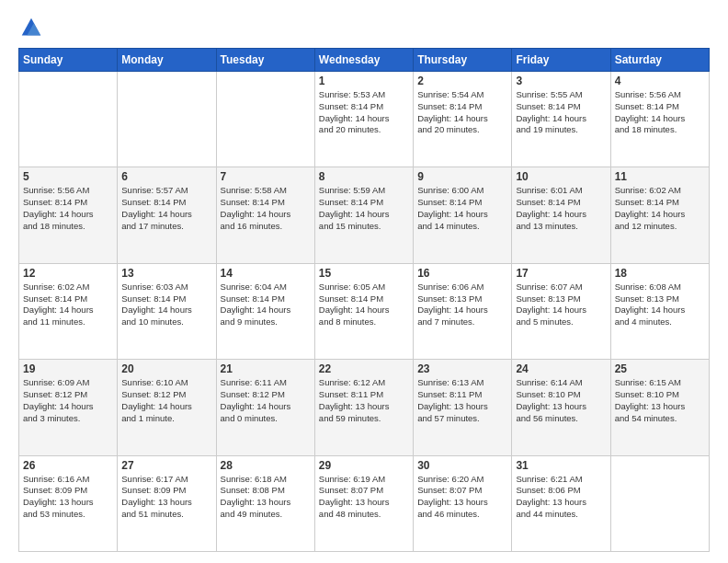  What do you see at coordinates (660, 215) in the screenshot?
I see `calendar-cell: 11Sunrise: 6:02 AM Sunset: 8:14 PM Dayli…` at bounding box center [660, 215].